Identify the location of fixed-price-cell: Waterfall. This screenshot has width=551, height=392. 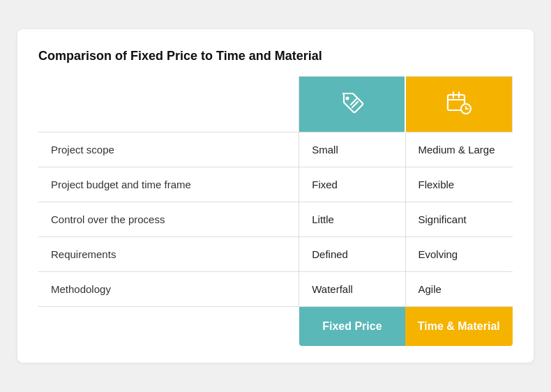
(352, 289).